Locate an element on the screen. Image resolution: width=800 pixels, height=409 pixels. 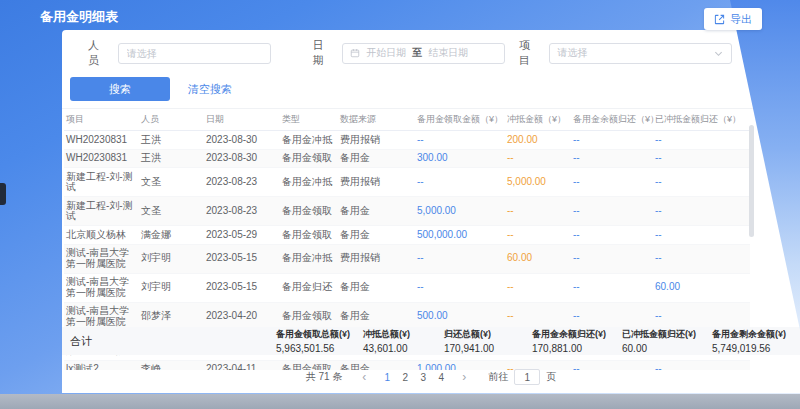
page-number-button: 2 is located at coordinates (405, 377).